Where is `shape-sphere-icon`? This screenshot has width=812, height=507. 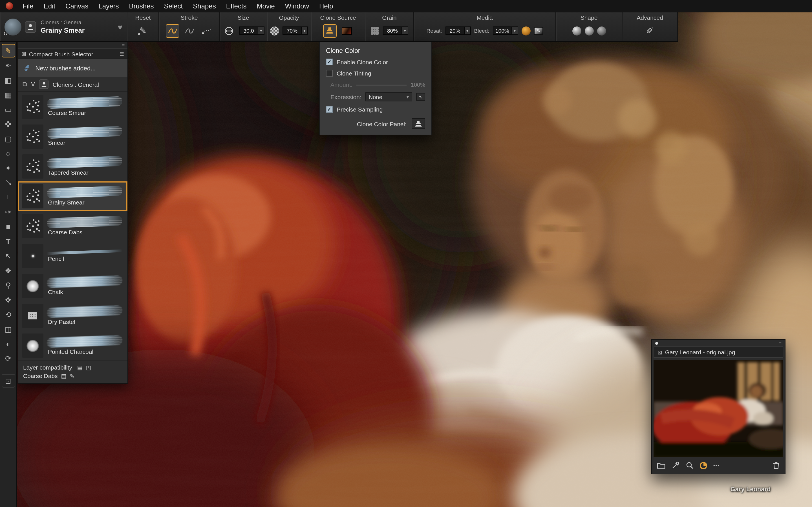
shape-sphere-icon is located at coordinates (576, 31).